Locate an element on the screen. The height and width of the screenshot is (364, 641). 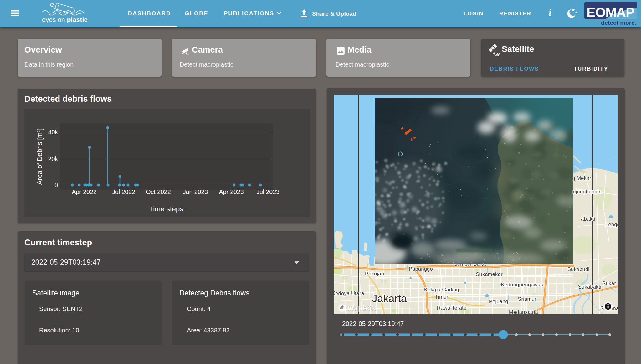
svg-text: Oct 2022 is located at coordinates (158, 192).